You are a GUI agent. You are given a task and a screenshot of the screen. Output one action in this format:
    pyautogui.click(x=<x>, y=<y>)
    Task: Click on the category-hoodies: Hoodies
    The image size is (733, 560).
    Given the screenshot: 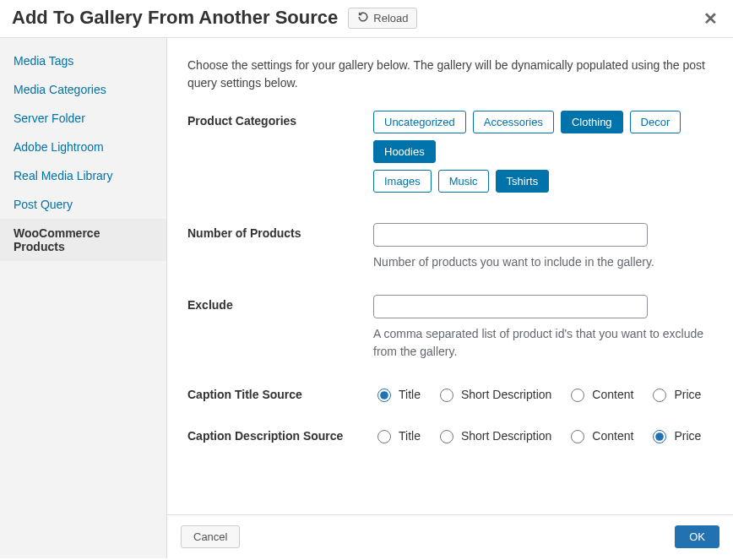 What is the action you would take?
    pyautogui.click(x=405, y=152)
    